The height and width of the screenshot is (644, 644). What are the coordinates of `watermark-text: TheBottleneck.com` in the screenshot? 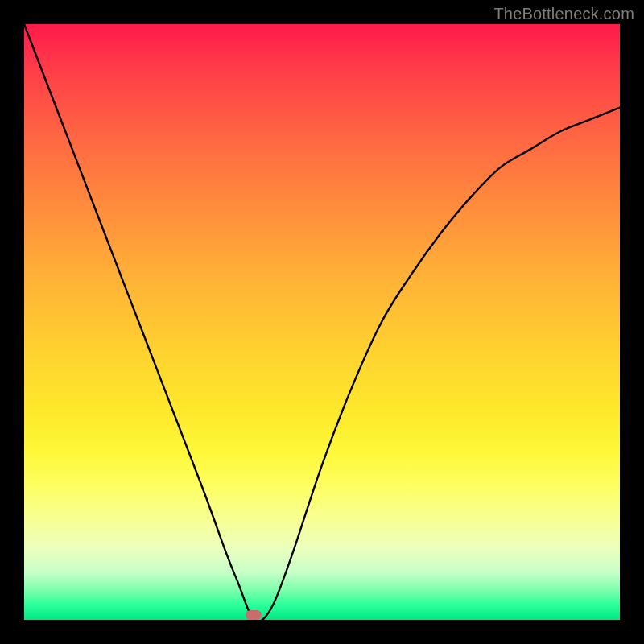 It's located at (564, 14).